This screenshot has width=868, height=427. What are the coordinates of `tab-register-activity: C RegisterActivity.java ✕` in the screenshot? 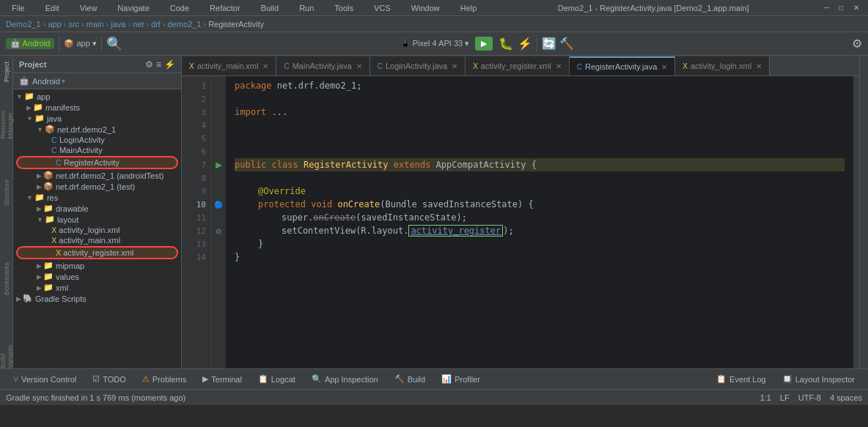 It's located at (622, 66).